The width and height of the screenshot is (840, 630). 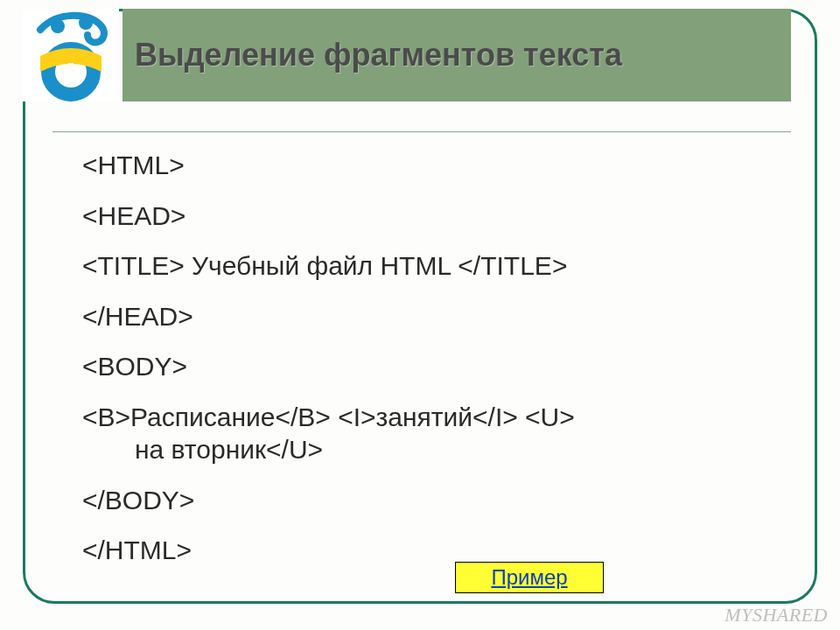 What do you see at coordinates (437, 550) in the screenshot?
I see `code-line: </HTML>` at bounding box center [437, 550].